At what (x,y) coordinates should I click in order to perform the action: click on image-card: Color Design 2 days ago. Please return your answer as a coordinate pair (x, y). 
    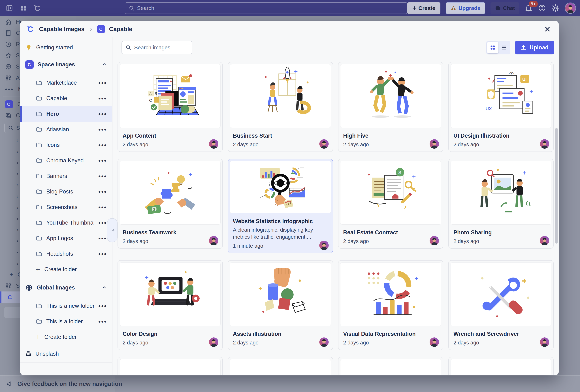
    Looking at the image, I should click on (170, 305).